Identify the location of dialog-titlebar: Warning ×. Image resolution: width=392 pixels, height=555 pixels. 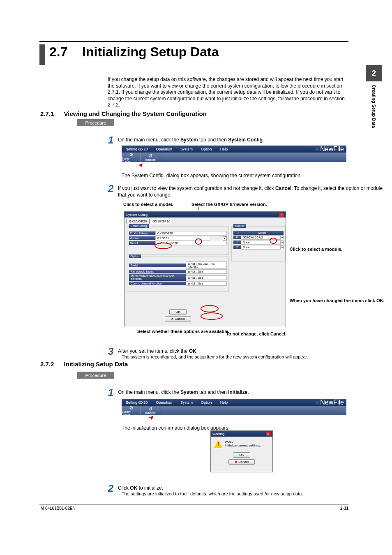
(242, 434).